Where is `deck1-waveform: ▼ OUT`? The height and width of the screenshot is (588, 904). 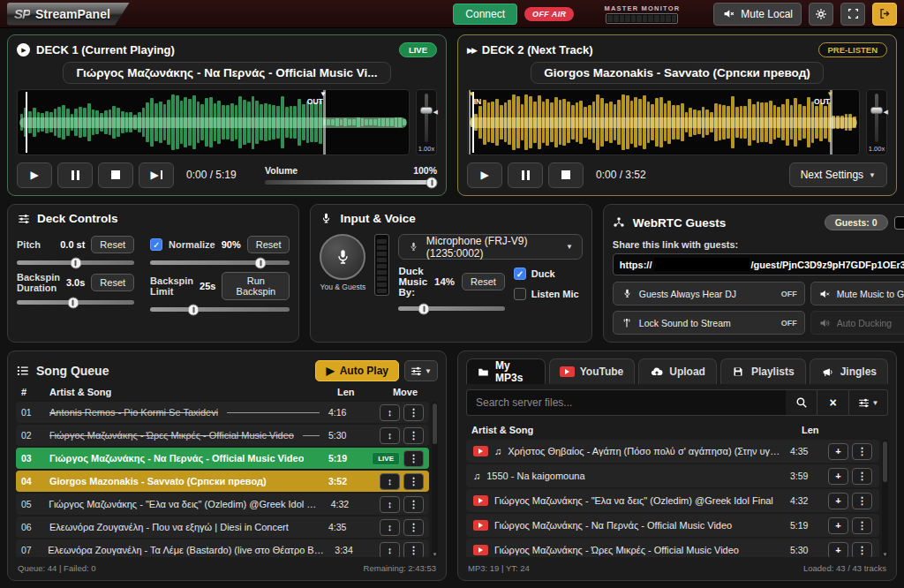 deck1-waveform: ▼ OUT is located at coordinates (214, 122).